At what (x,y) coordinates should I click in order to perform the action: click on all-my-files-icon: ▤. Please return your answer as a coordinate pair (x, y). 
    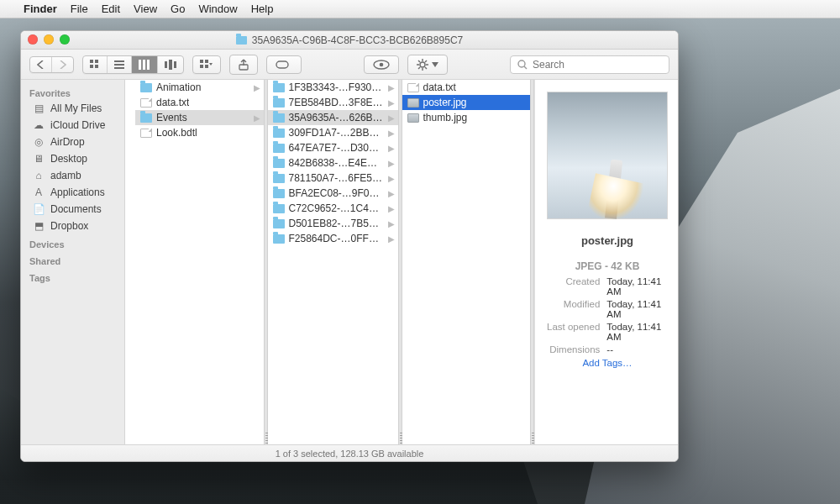
    Looking at the image, I should click on (39, 108).